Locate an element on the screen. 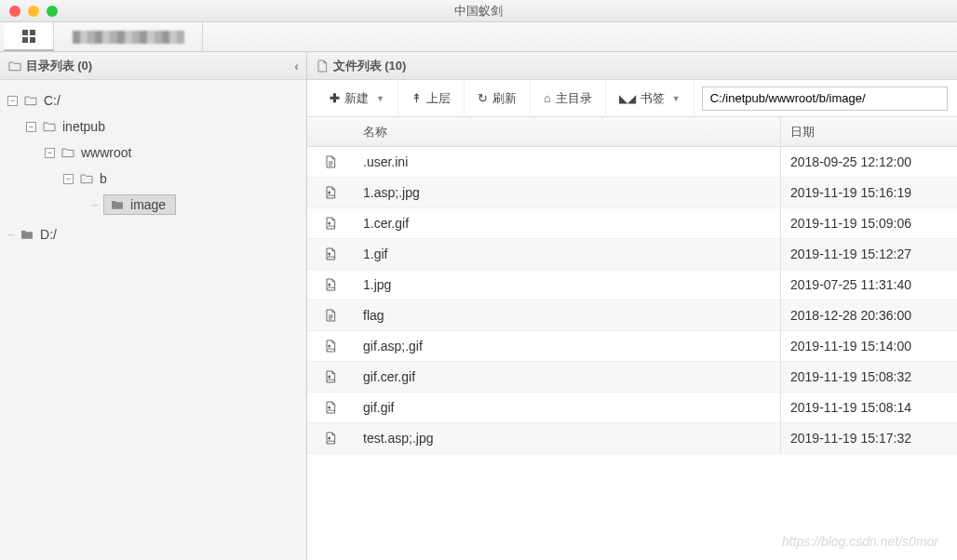 The width and height of the screenshot is (957, 560). traffic-lights is located at coordinates (29, 11).